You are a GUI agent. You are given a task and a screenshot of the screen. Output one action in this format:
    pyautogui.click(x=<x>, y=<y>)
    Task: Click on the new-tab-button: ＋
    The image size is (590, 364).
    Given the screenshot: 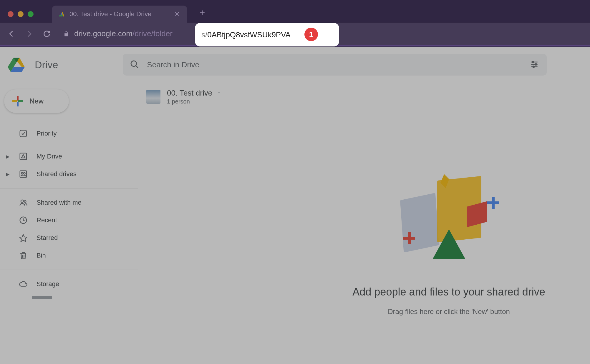 What is the action you would take?
    pyautogui.click(x=202, y=12)
    